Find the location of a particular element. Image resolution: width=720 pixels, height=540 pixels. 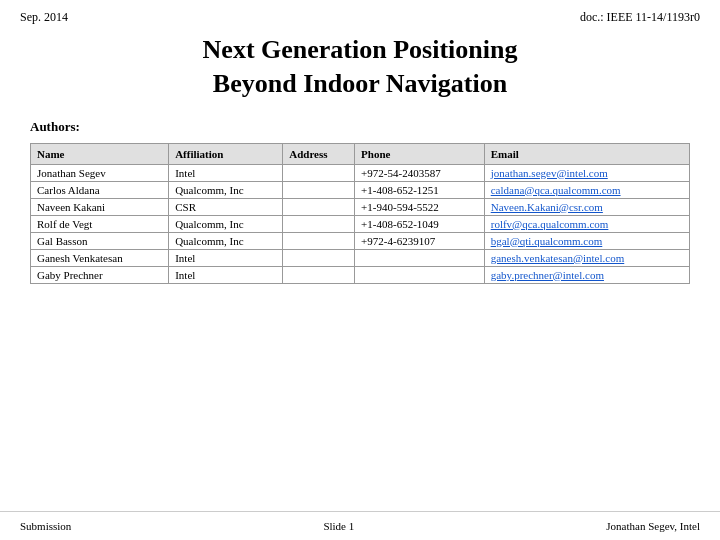

table-row: Rolf de VegtQualcomm, Inc+1-408-652-1049… is located at coordinates (360, 224).